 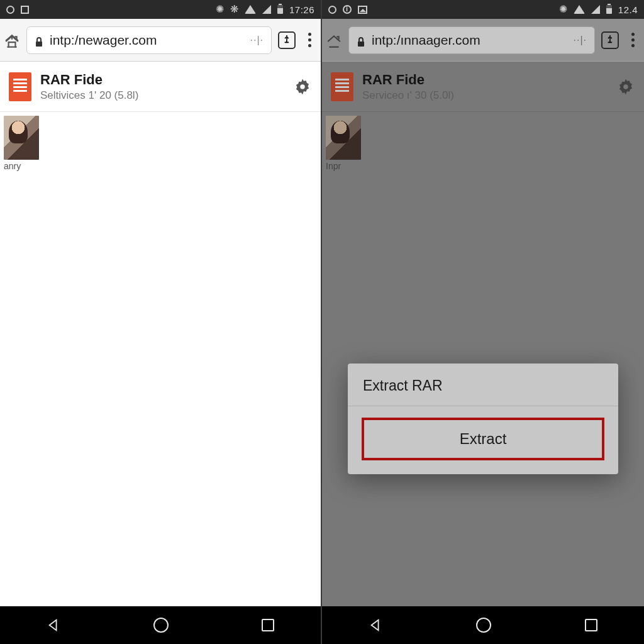 I want to click on status-bar: ✺ ❋ 17:26, so click(x=160, y=9).